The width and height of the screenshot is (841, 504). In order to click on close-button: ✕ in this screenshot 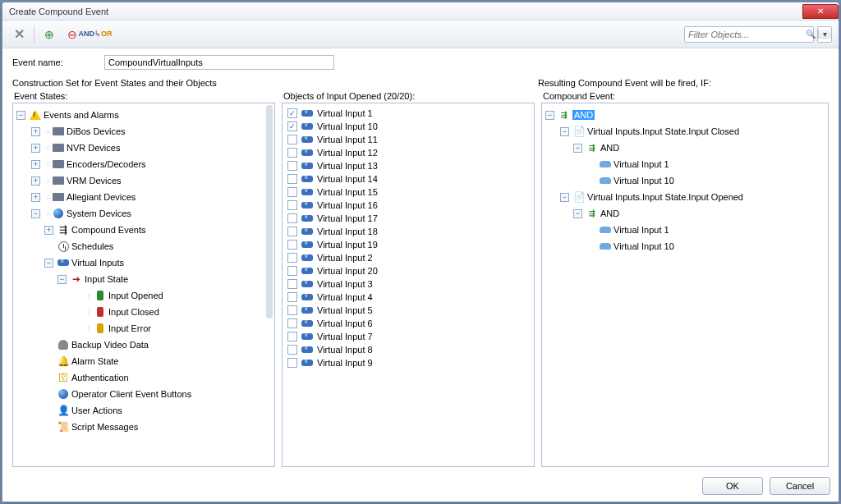, I will do `click(820, 11)`.